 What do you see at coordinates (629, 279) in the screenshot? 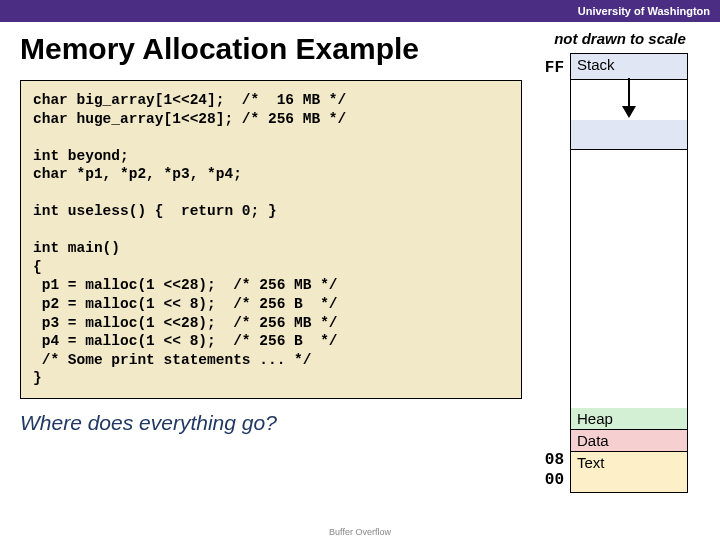
I see `segment-empty` at bounding box center [629, 279].